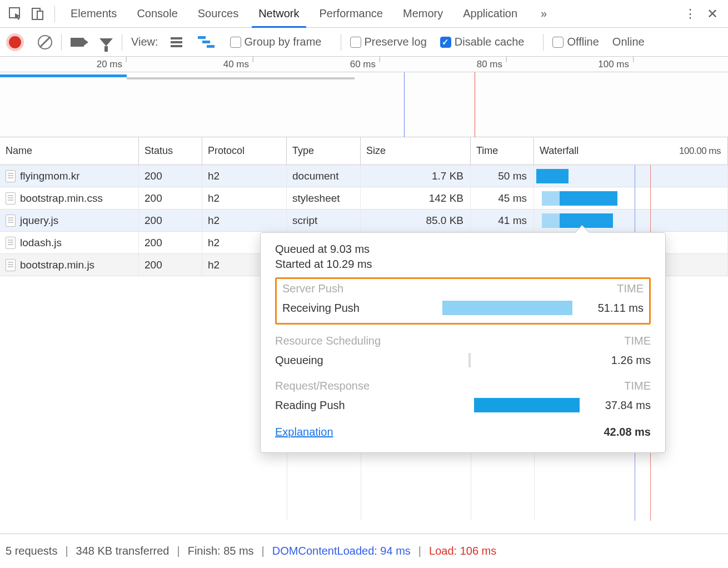 Image resolution: width=728 pixels, height=568 pixels. I want to click on tab-elements: Elements, so click(93, 13).